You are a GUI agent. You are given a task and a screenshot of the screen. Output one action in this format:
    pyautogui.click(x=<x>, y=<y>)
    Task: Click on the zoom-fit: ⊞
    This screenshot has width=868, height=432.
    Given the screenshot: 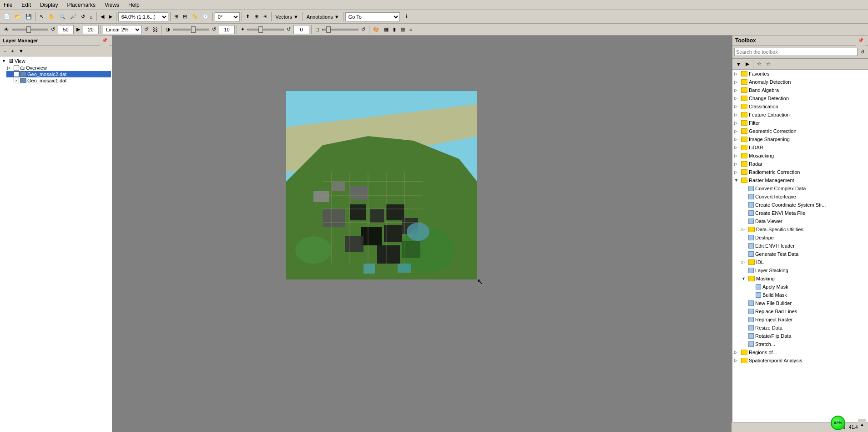 What is the action you would take?
    pyautogui.click(x=177, y=17)
    